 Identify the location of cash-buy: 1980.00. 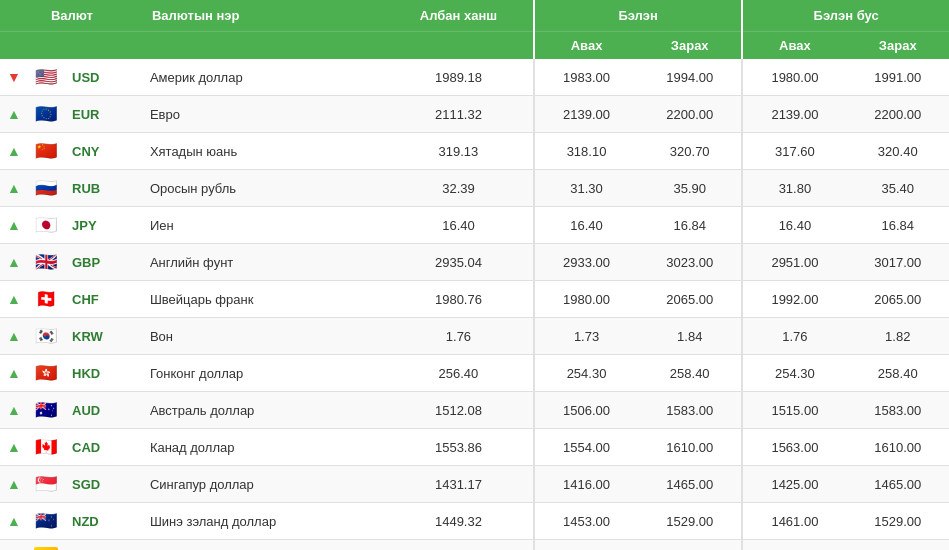
(586, 300).